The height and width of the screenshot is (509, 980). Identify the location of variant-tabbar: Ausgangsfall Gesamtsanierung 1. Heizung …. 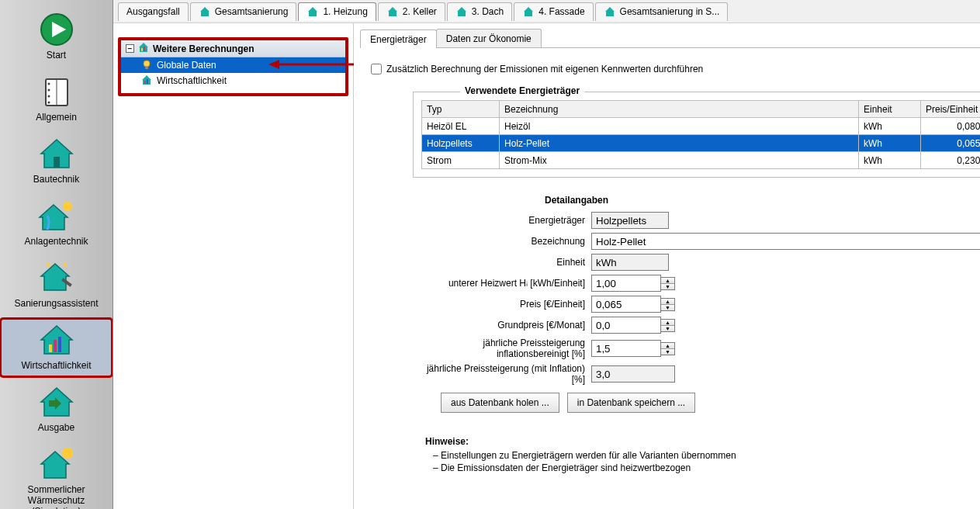
(546, 12).